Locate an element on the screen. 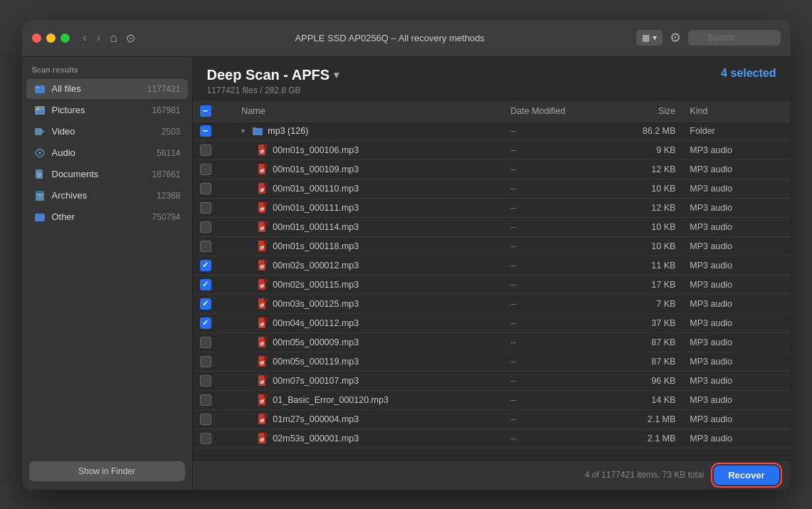 The height and width of the screenshot is (509, 812). sidebar-item-other: Other 750794 is located at coordinates (107, 217).